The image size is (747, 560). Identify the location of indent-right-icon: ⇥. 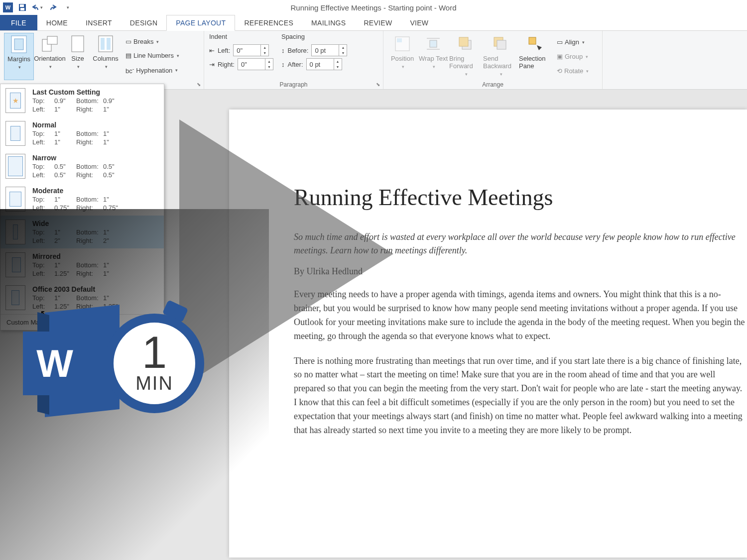
(212, 65).